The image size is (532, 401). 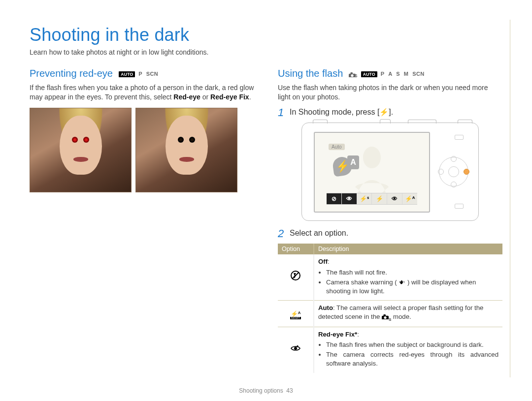 What do you see at coordinates (250, 97) in the screenshot?
I see `body-e: .` at bounding box center [250, 97].